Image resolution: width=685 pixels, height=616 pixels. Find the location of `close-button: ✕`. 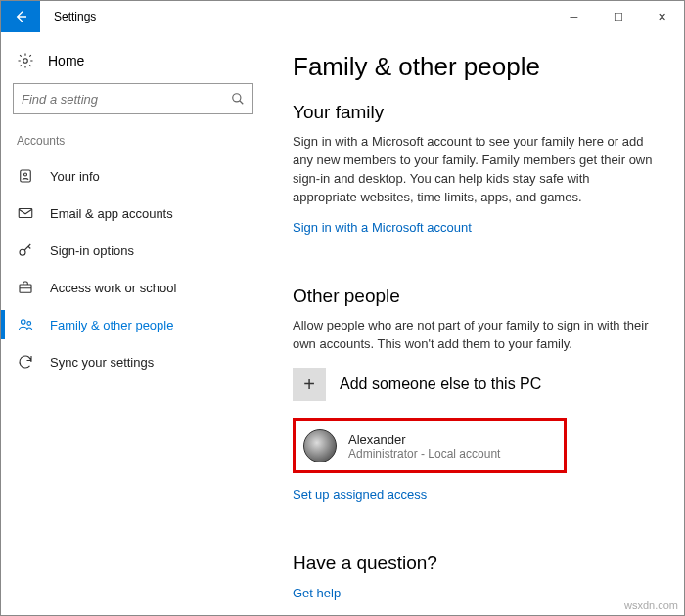

close-button: ✕ is located at coordinates (662, 17).